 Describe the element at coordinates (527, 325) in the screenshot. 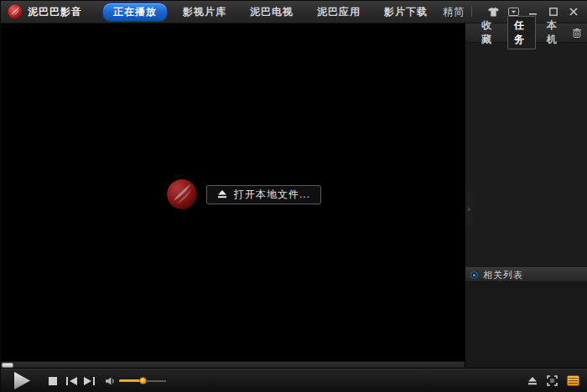

I see `related-list-content` at that location.